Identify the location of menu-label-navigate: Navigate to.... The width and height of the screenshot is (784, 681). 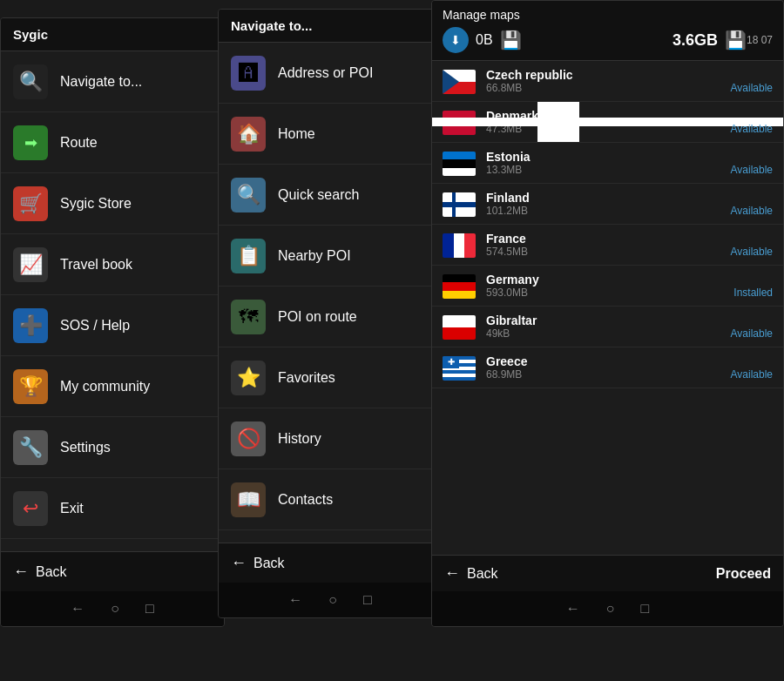
(101, 82).